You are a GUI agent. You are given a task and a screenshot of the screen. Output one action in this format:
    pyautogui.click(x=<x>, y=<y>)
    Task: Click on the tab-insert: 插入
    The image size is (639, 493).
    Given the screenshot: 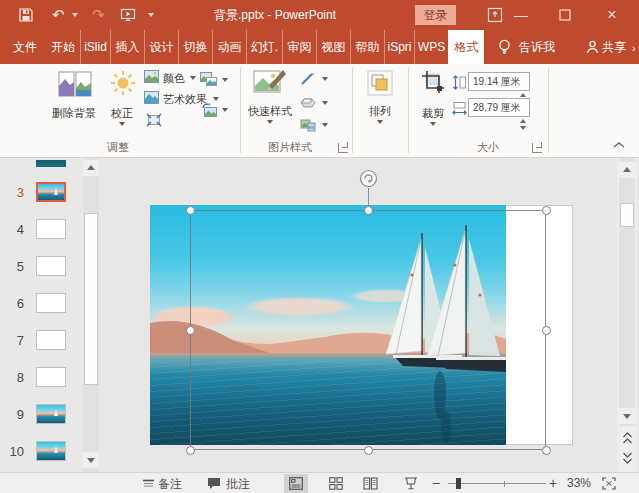 What is the action you would take?
    pyautogui.click(x=127, y=47)
    